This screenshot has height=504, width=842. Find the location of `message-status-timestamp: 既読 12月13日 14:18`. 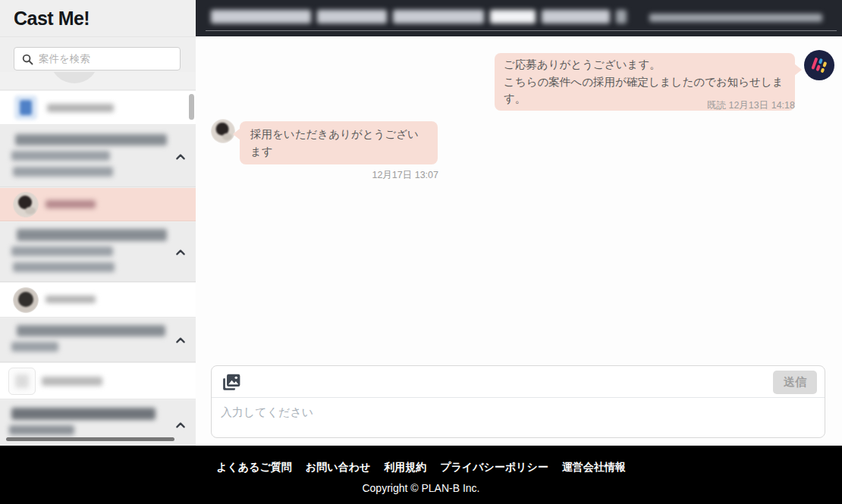

message-status-timestamp: 既読 12月13日 14:18 is located at coordinates (751, 106).